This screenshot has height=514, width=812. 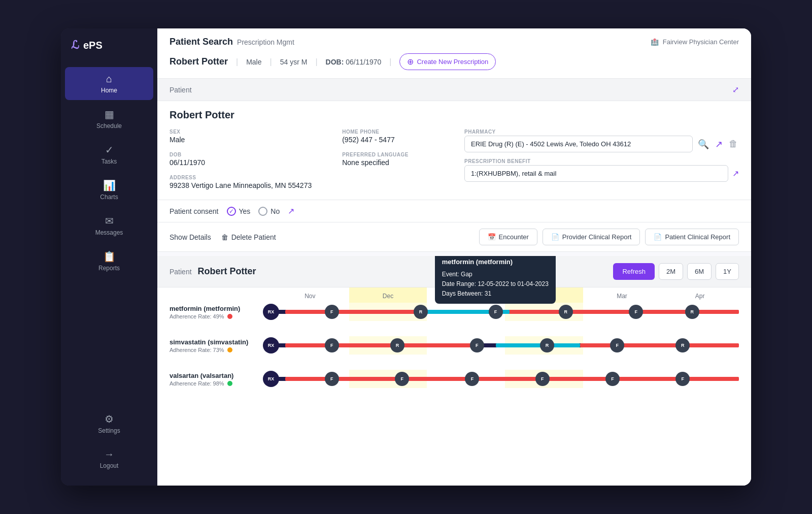 I want to click on node-f3-sim: F, so click(x=617, y=345).